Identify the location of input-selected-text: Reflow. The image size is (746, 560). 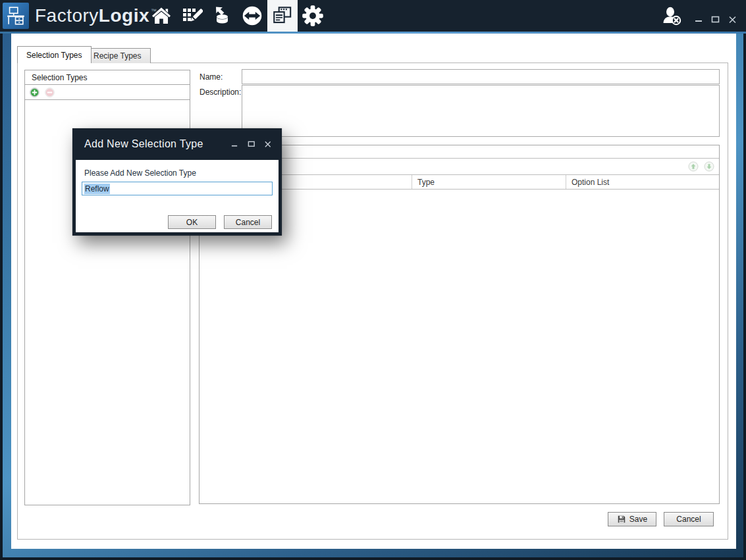
(97, 189).